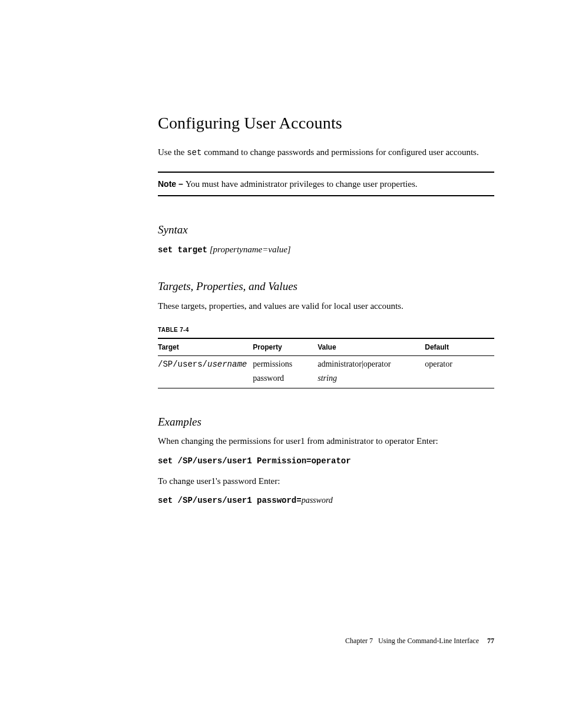 The height and width of the screenshot is (728, 562). I want to click on cell-default: operator, so click(459, 363).